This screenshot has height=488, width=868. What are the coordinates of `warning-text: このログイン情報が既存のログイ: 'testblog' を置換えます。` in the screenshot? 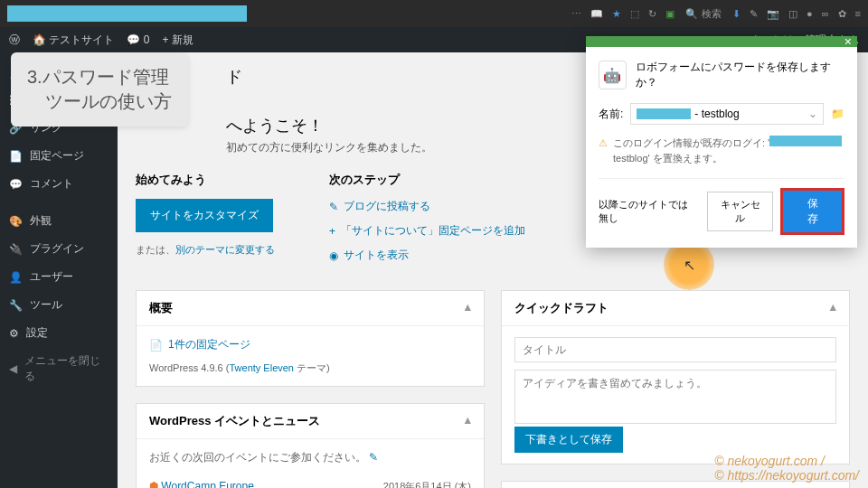 It's located at (727, 150).